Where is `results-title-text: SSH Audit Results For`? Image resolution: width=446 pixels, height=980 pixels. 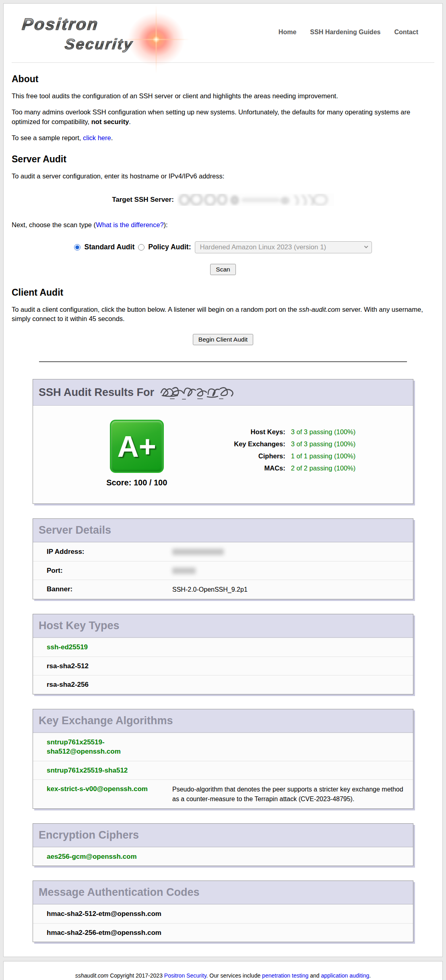 results-title-text: SSH Audit Results For is located at coordinates (97, 392).